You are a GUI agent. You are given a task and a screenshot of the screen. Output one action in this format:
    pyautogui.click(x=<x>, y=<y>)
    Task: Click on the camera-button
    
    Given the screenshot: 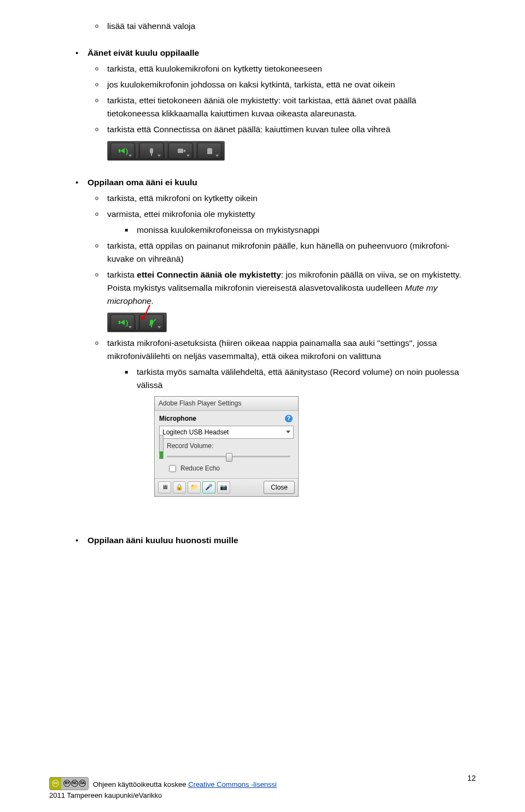 What is the action you would take?
    pyautogui.click(x=180, y=151)
    